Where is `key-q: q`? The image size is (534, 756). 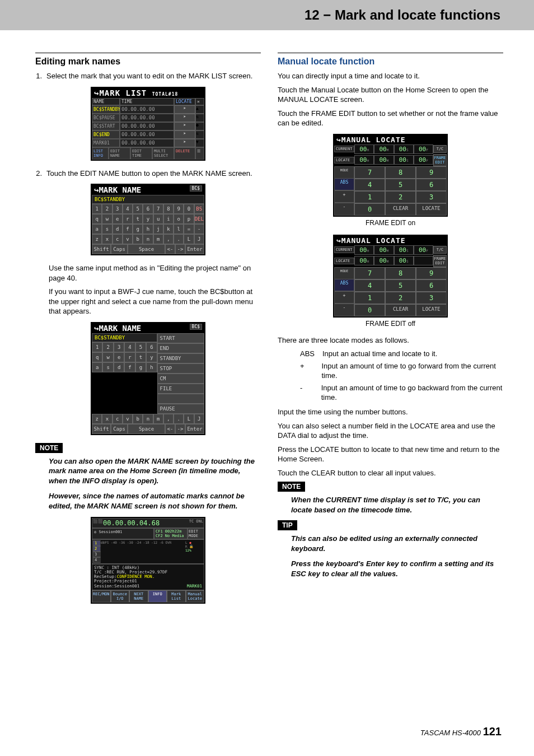 key-q: q is located at coordinates (97, 357).